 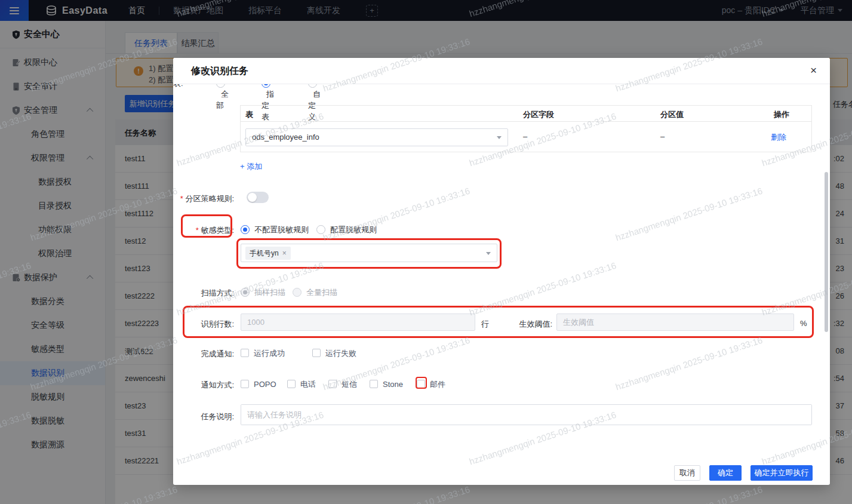 I want to click on partition-field-value: –, so click(x=525, y=136).